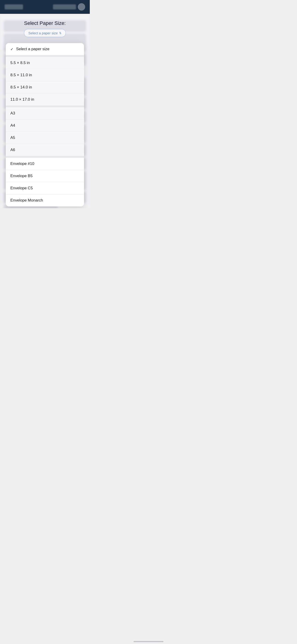  I want to click on dropdown-item-11x17: 11.0 × 17.0 in, so click(45, 100).